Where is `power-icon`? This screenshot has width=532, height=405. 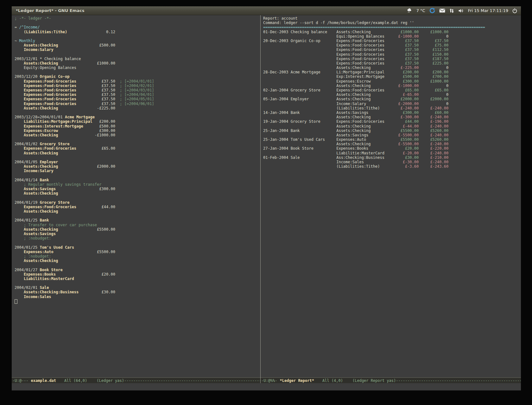 power-icon is located at coordinates (515, 11).